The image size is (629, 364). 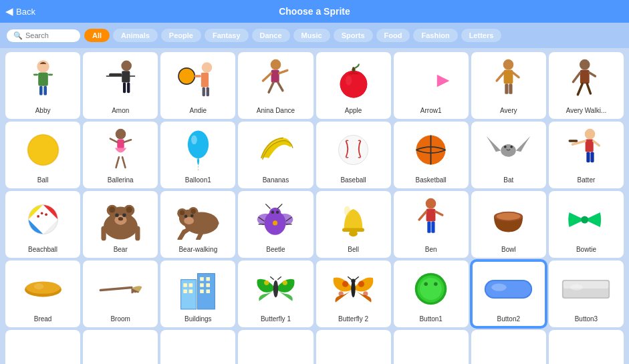 I want to click on sprite-card: Buildings, so click(x=198, y=294).